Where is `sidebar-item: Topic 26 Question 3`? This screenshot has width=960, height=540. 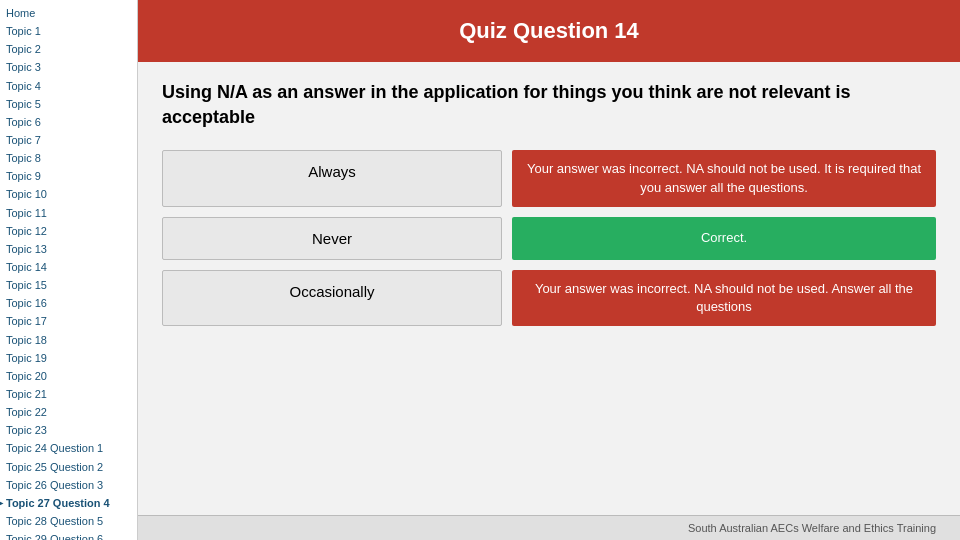 sidebar-item: Topic 26 Question 3 is located at coordinates (68, 485).